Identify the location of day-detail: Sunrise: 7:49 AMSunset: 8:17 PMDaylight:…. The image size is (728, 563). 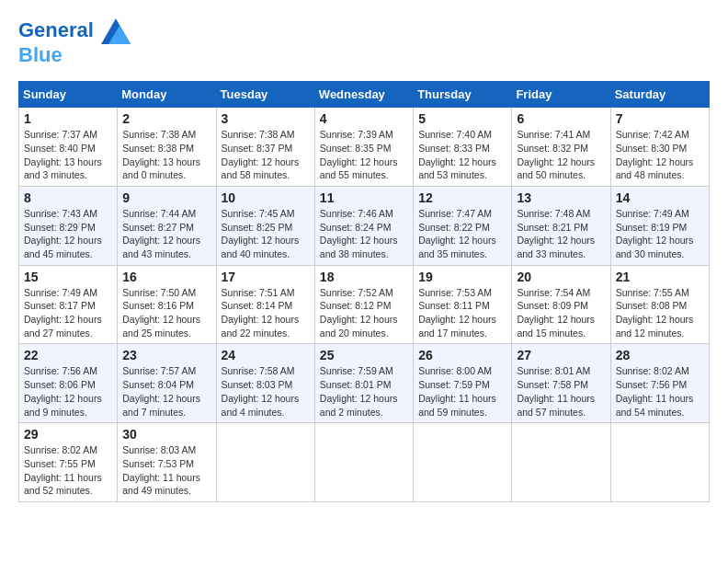
(63, 313).